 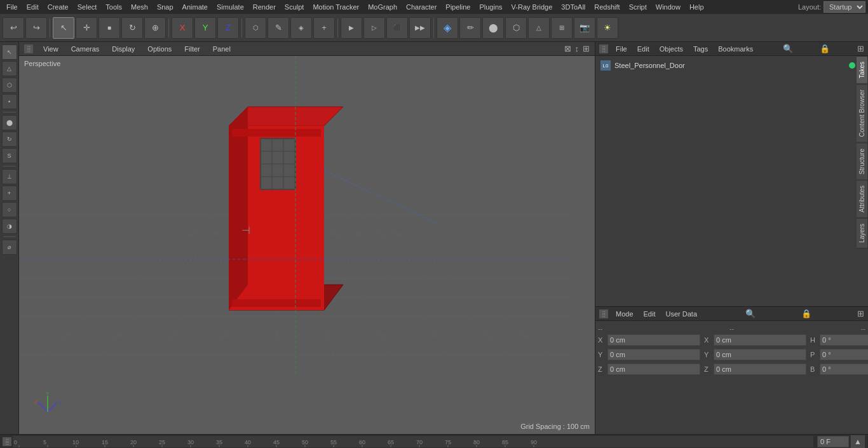 I want to click on viewport-menu-display: Display, so click(x=123, y=49).